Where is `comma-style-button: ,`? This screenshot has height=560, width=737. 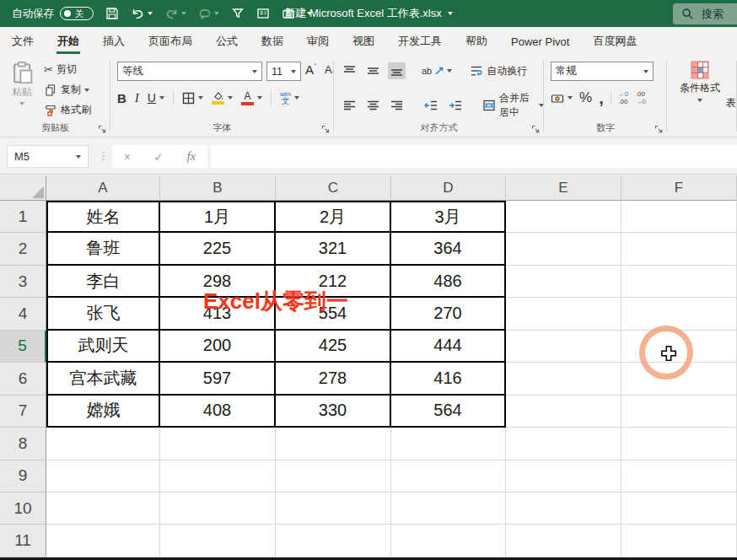 comma-style-button: , is located at coordinates (601, 98).